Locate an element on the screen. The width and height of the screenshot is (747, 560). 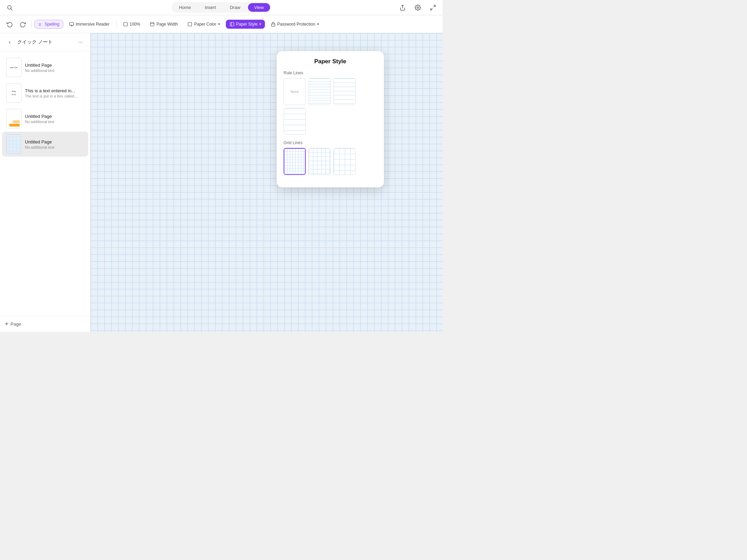
spelling-label: Spelling is located at coordinates (52, 24).